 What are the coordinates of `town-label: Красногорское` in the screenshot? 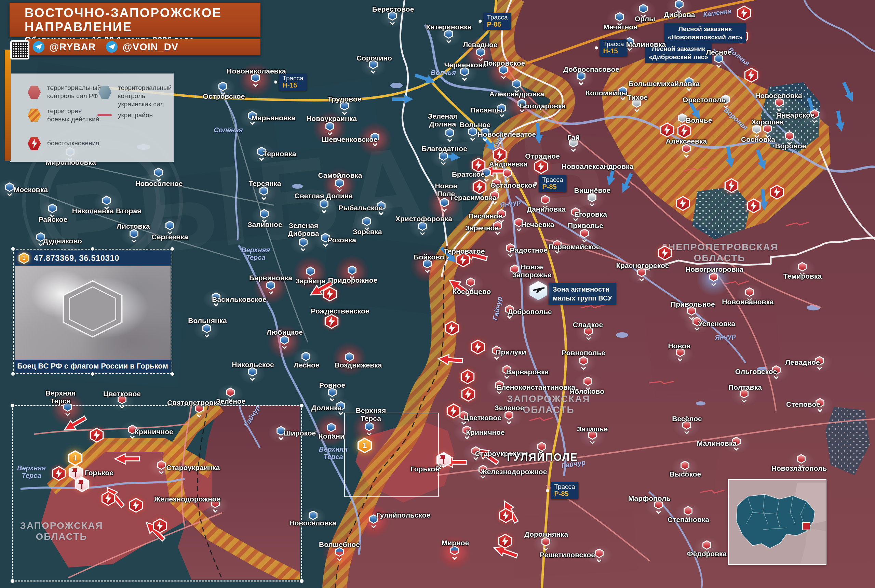 It's located at (643, 266).